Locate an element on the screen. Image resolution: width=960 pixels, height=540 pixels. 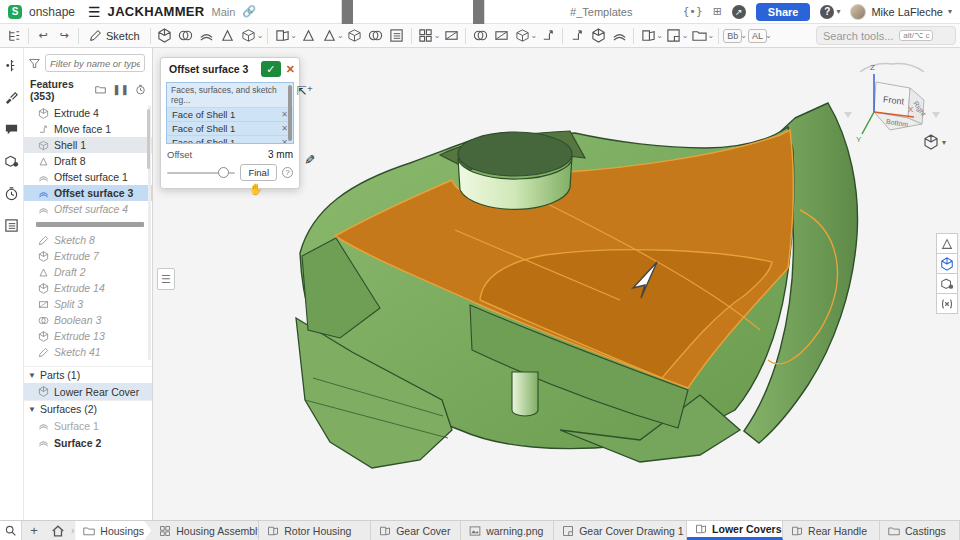
draft-icon is located at coordinates (329, 36).